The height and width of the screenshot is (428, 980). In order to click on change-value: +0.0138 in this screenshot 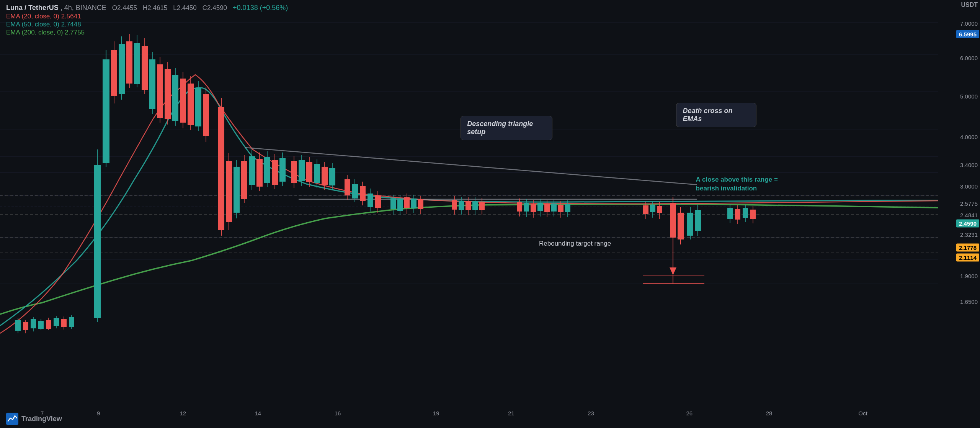, I will do `click(245, 8)`.